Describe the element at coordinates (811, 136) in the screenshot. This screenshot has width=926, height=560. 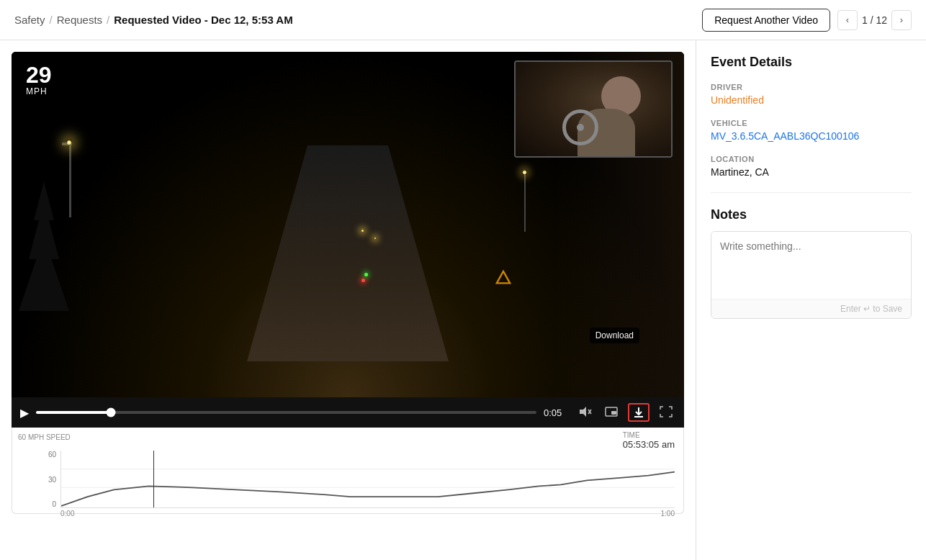
I see `vehicle-value: MV_3.6.5CA_AABL36QC100106` at that location.